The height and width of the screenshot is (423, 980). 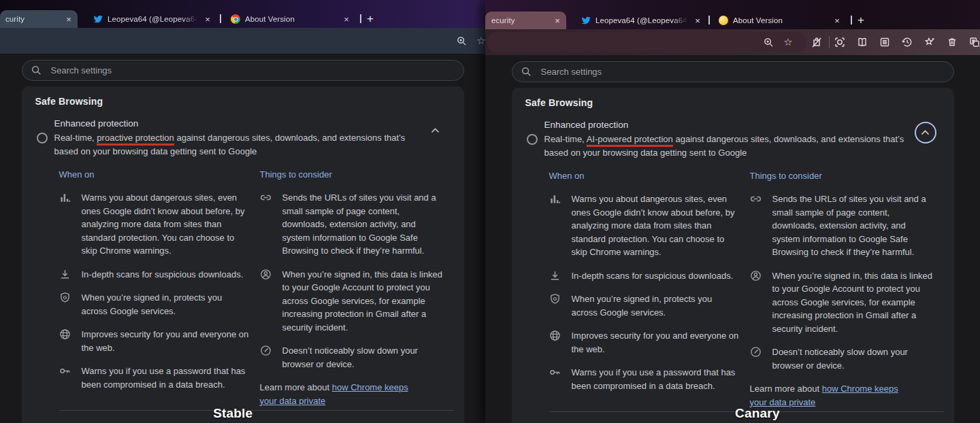 What do you see at coordinates (862, 42) in the screenshot?
I see `reading-list-icon` at bounding box center [862, 42].